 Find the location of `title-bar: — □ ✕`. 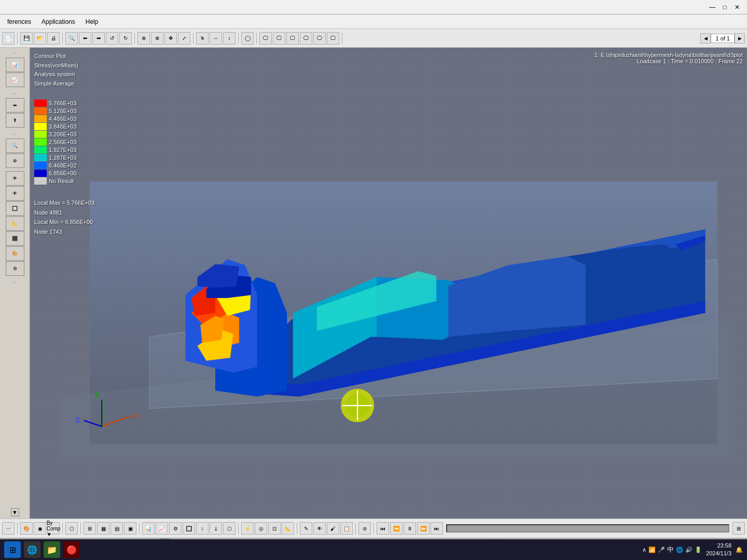

title-bar: — □ ✕ is located at coordinates (374, 7).